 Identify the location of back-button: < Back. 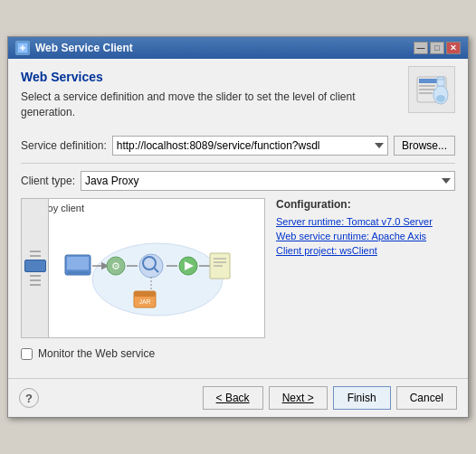
(233, 398).